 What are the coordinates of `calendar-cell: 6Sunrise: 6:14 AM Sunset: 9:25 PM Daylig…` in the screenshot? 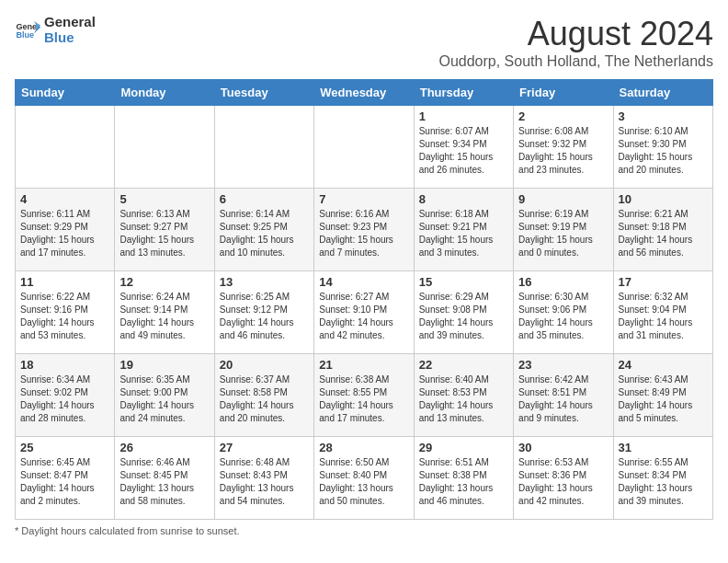 It's located at (264, 230).